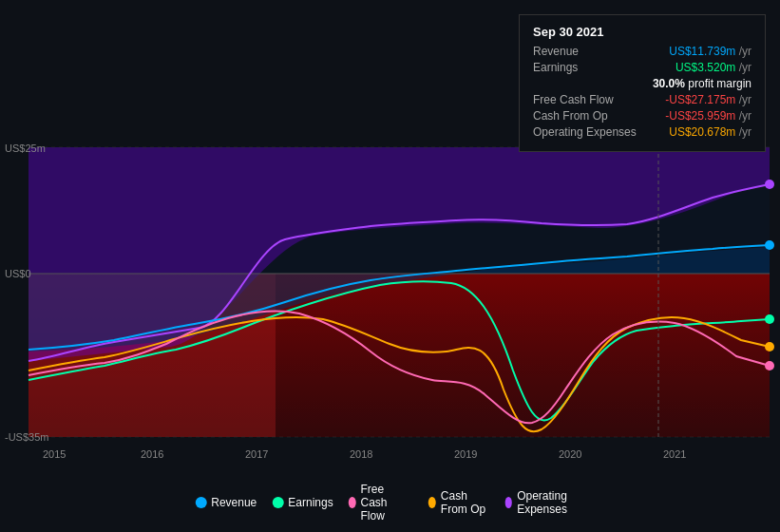  What do you see at coordinates (574, 100) in the screenshot?
I see `tooltip-label-fcf: Free Cash Flow` at bounding box center [574, 100].